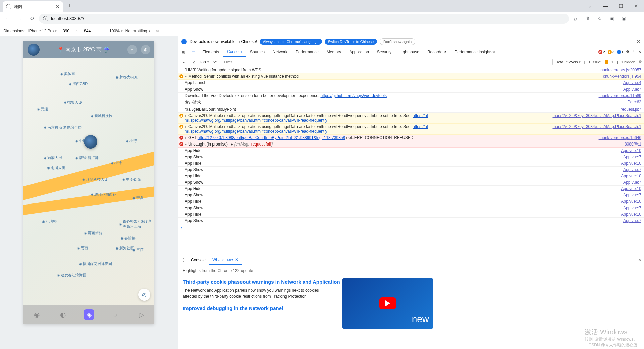  I want to click on console-log-row: /ball/getBallCourtInfoByPointrequest.js:…, so click(411, 109).